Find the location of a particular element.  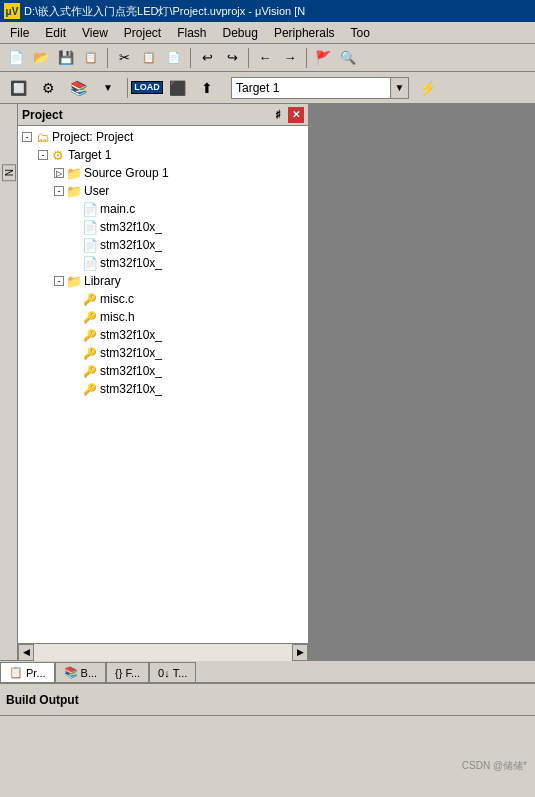

misch-icon: 🔑 is located at coordinates (90, 317).